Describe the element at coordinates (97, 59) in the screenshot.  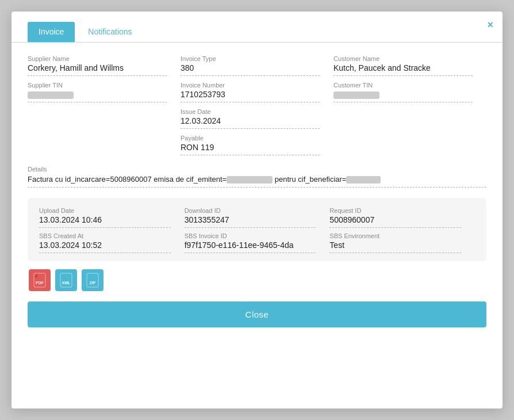
I see `supplier-name-label: Supplier Name` at that location.